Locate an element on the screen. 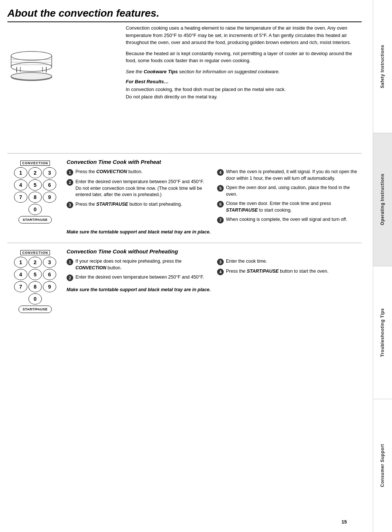 The width and height of the screenshot is (392, 532). sidebar-troubleshooting: Troubleshooting Tips is located at coordinates (382, 333).